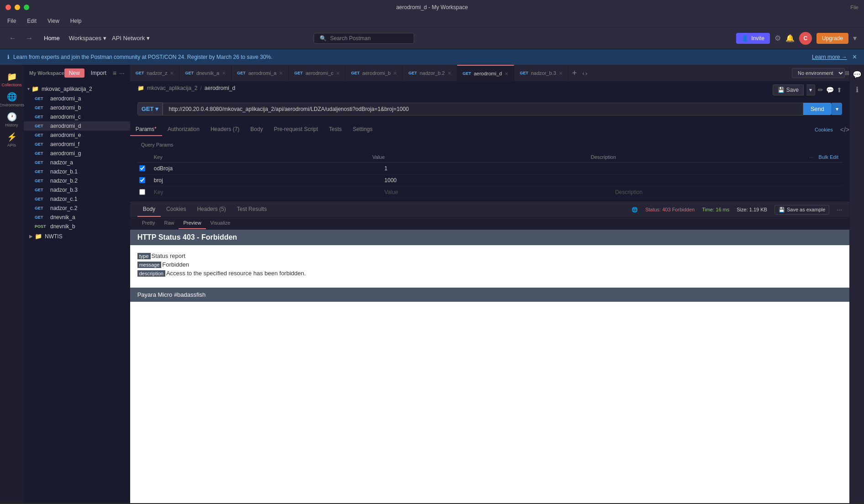 This screenshot has height=504, width=864. I want to click on list-item: GET aerodromi_e, so click(77, 135).